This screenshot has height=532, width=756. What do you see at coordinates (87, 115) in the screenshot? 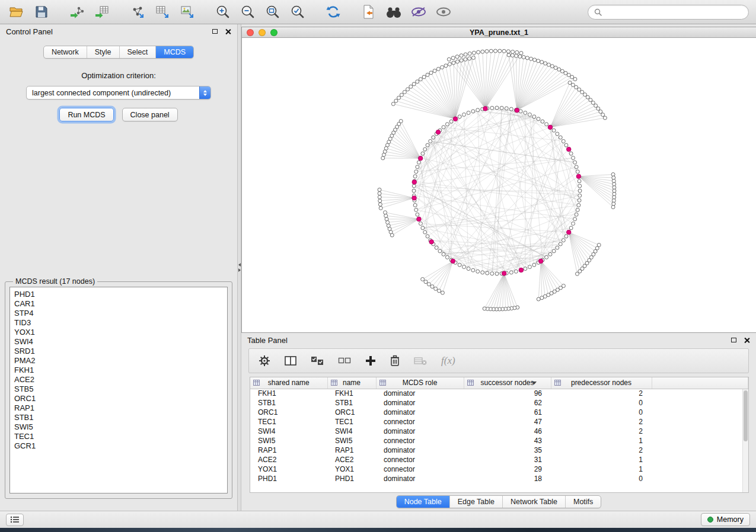
I see `run-mcds-button: Run MCDS` at bounding box center [87, 115].